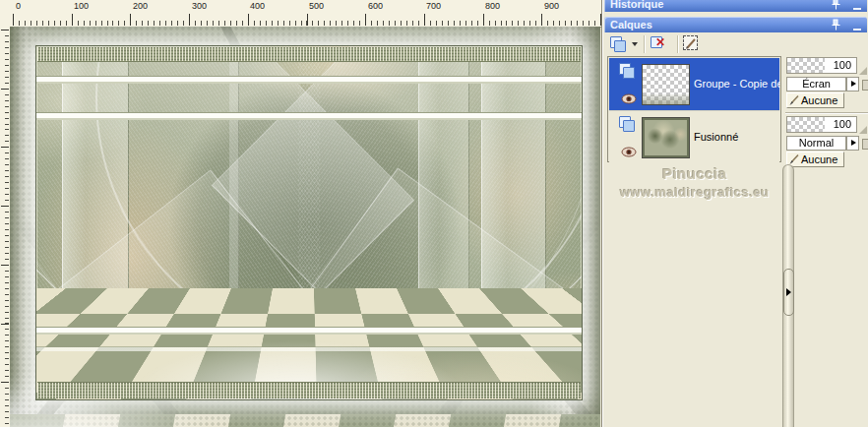 The image size is (868, 427). I want to click on watermark-line2: www.maldiregrafics.eu, so click(695, 193).